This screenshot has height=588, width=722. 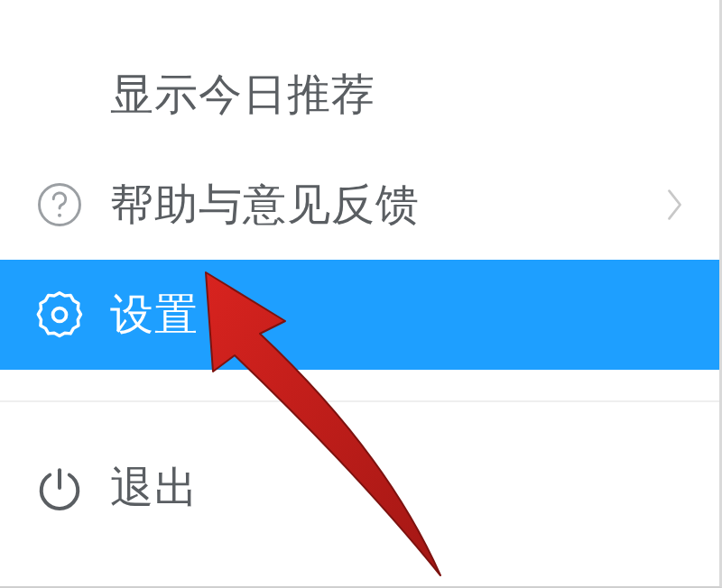 I want to click on power-icon, so click(x=60, y=488).